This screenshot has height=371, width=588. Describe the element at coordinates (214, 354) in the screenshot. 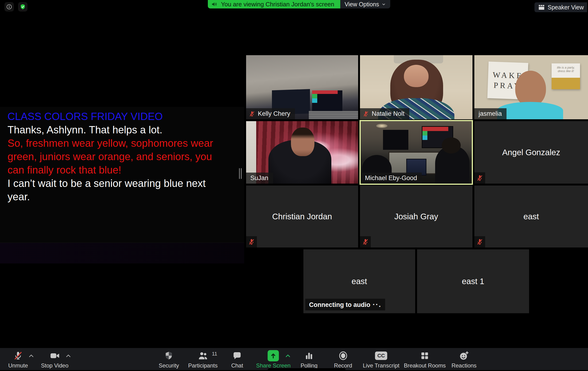

I see `participants-count-badge: 11` at that location.